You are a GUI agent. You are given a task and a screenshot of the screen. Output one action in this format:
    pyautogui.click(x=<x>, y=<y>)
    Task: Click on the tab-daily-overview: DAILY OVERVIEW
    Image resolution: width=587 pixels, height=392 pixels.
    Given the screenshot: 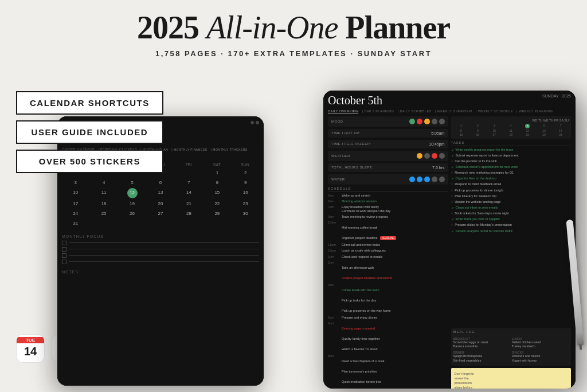 What is the action you would take?
    pyautogui.click(x=343, y=111)
    